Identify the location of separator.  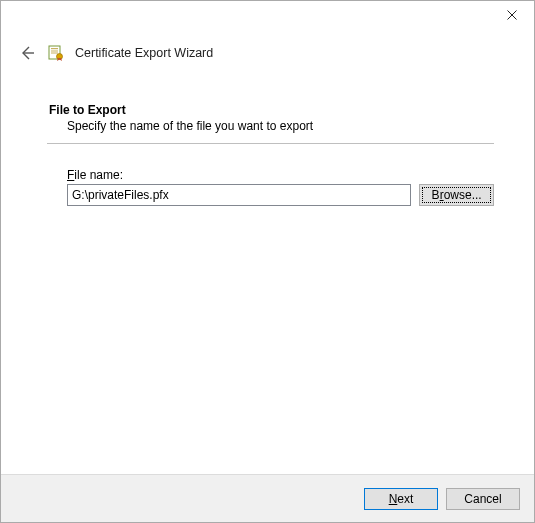
(270, 144).